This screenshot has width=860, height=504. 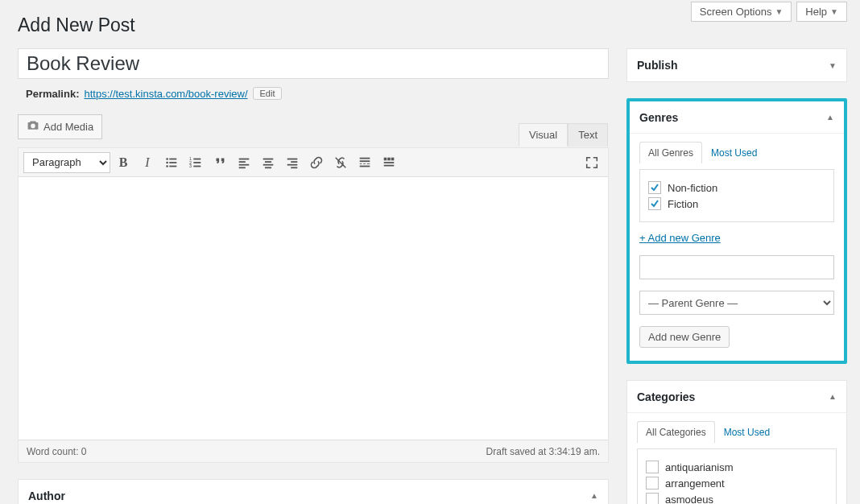 I want to click on draft-saved: Draft saved at 3:34:19 am., so click(x=543, y=452).